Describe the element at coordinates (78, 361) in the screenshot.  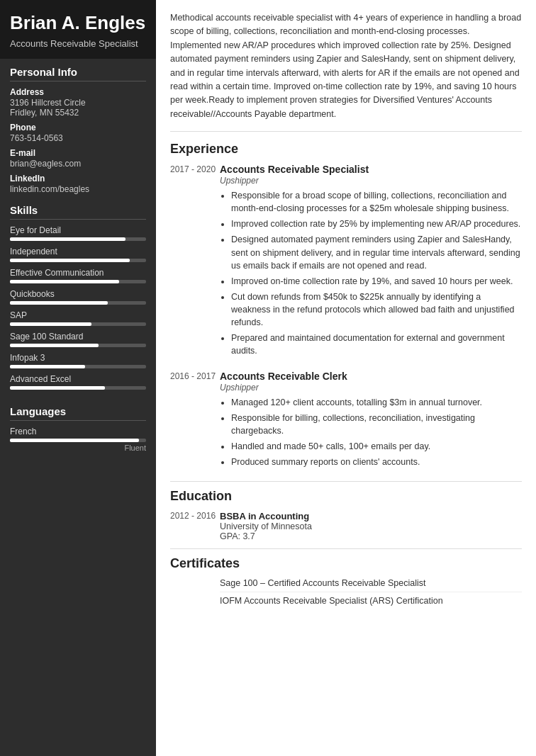
I see `skill-item: Infopak 3` at that location.